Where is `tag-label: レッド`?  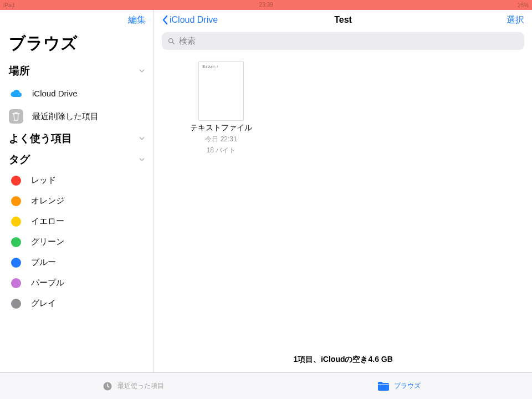
tag-label: レッド is located at coordinates (43, 181).